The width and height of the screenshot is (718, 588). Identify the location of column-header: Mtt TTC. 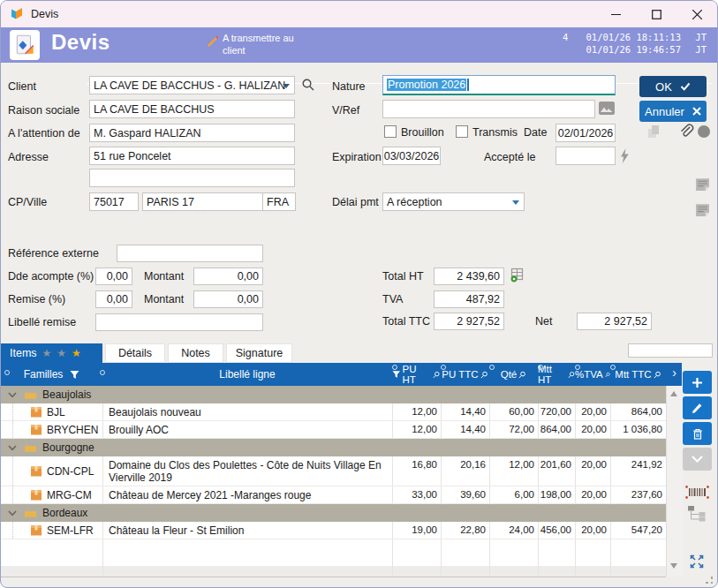
(638, 374).